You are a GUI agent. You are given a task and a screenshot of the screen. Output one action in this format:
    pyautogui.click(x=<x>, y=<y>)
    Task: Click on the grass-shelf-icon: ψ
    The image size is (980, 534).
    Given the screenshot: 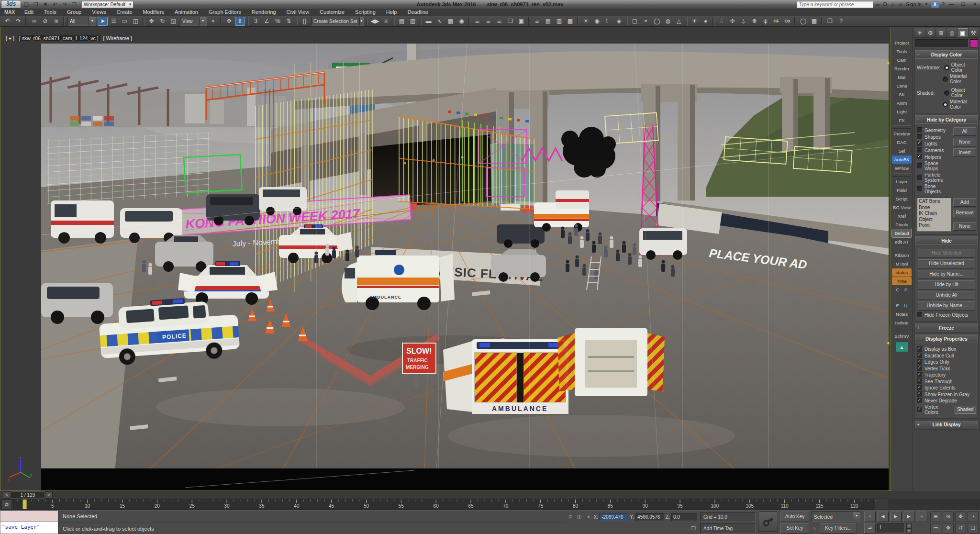 What is the action you would take?
    pyautogui.click(x=766, y=21)
    